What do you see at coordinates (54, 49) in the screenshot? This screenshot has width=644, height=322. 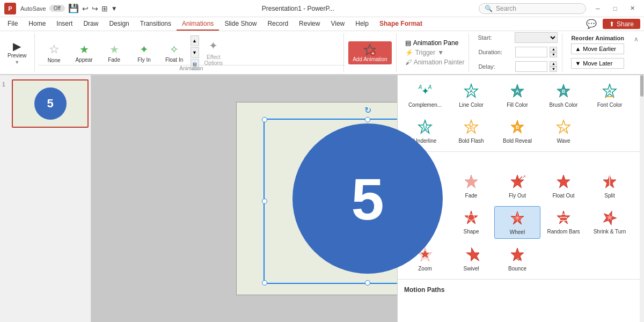 I see `none-icon: ☆` at bounding box center [54, 49].